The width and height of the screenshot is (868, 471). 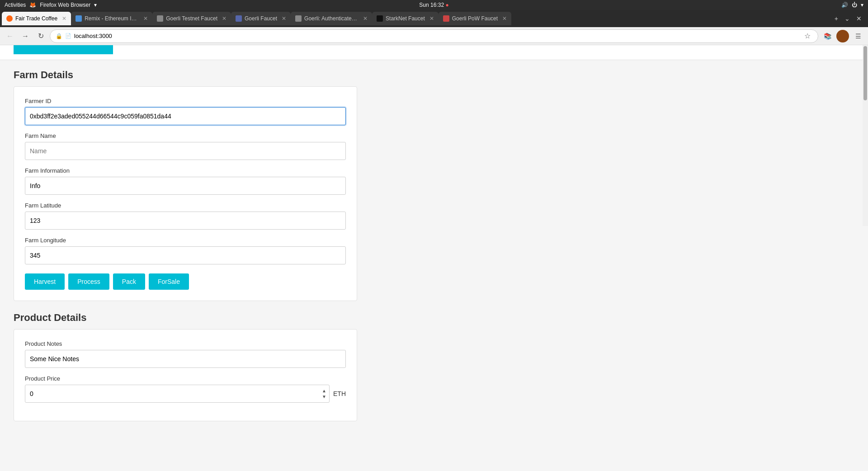 I want to click on tab-close-goerli-auth: ✕, so click(x=365, y=19).